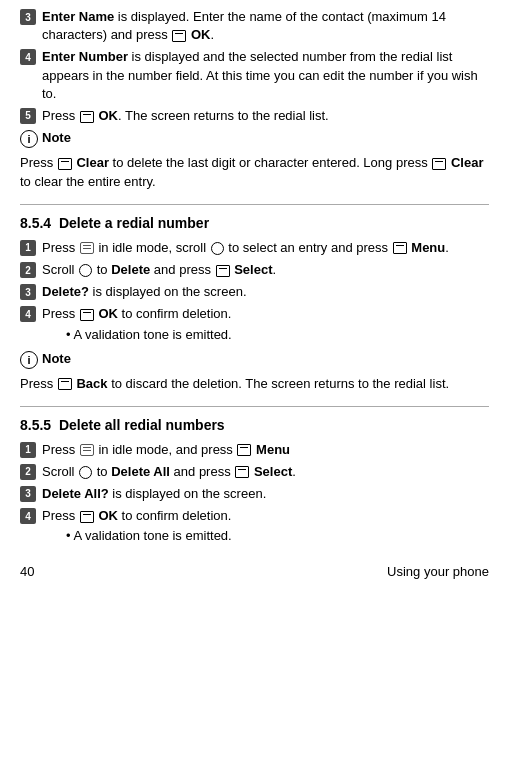  I want to click on step-845-num-4: 4, so click(28, 314).